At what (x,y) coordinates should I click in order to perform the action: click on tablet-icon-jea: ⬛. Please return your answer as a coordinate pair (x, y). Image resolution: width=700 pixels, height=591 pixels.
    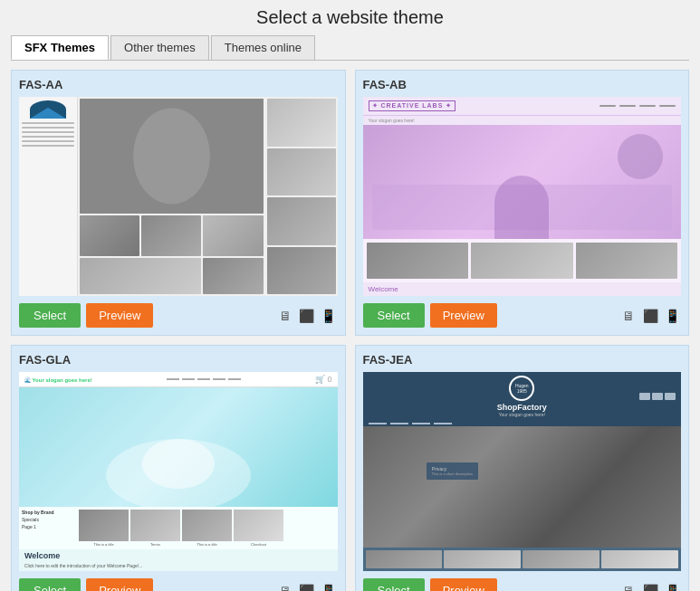
    Looking at the image, I should click on (650, 588).